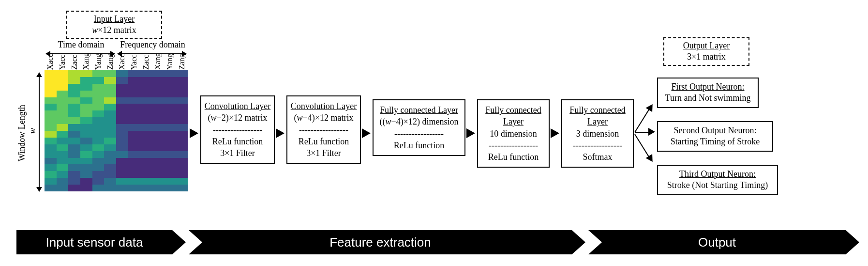  I want to click on conv1-act: ReLu function, so click(238, 141).